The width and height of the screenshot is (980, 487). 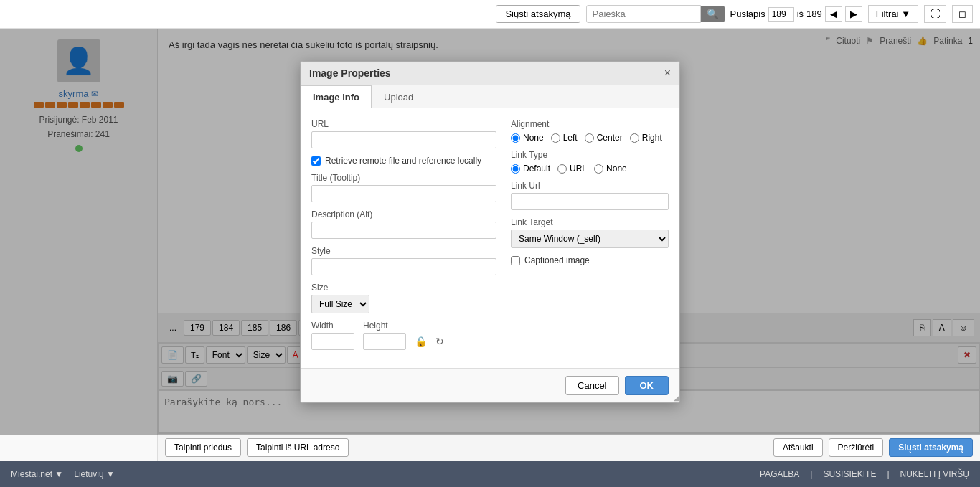 What do you see at coordinates (590, 195) in the screenshot?
I see `link-url-group: Link Url` at bounding box center [590, 195].